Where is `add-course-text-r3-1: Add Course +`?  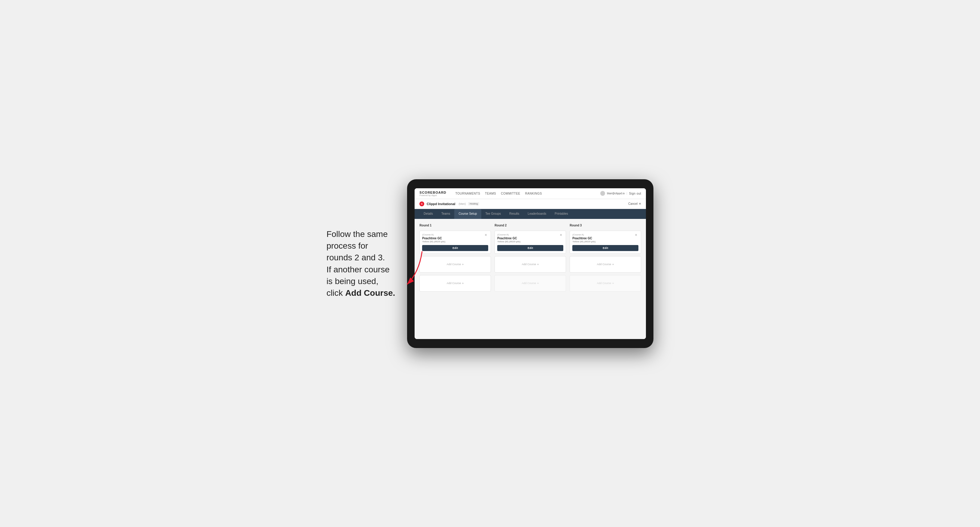
add-course-text-r3-1: Add Course + is located at coordinates (606, 264).